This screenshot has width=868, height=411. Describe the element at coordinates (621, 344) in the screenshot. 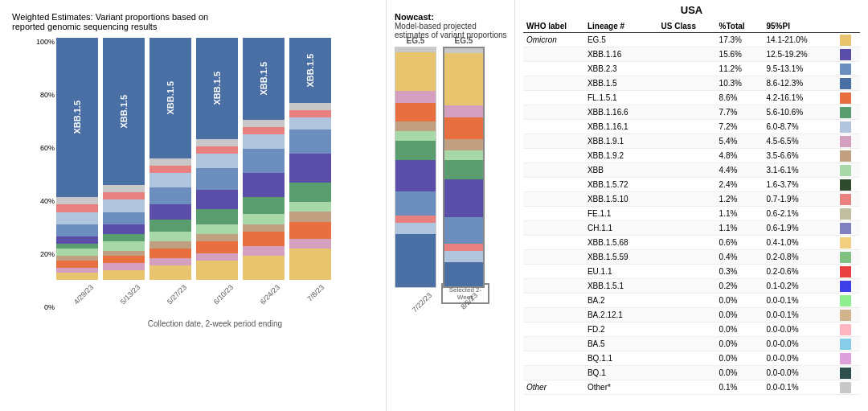

I see `cell-lineage: BA.5` at that location.